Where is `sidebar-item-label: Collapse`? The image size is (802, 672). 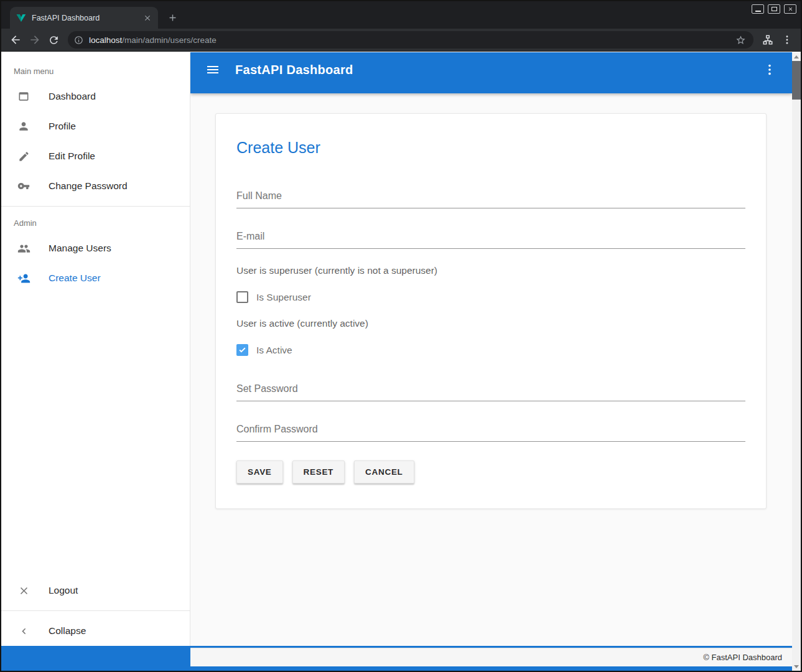
sidebar-item-label: Collapse is located at coordinates (67, 631).